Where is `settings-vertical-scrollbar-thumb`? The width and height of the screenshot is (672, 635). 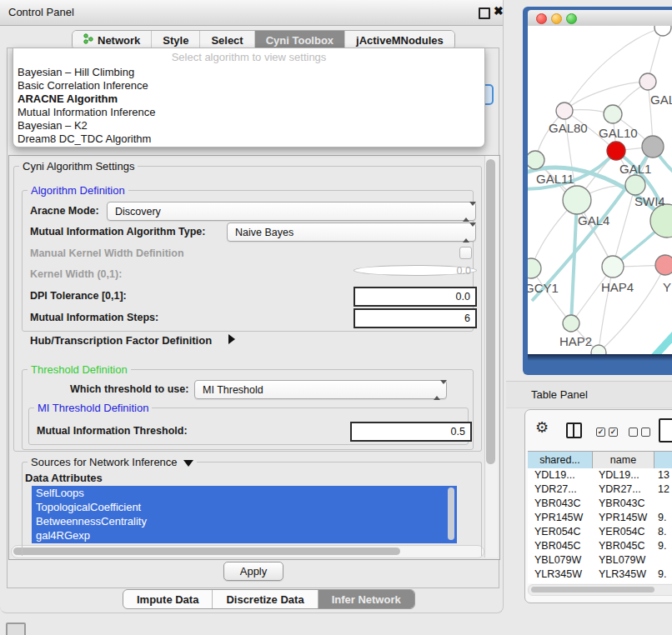 settings-vertical-scrollbar-thumb is located at coordinates (490, 312).